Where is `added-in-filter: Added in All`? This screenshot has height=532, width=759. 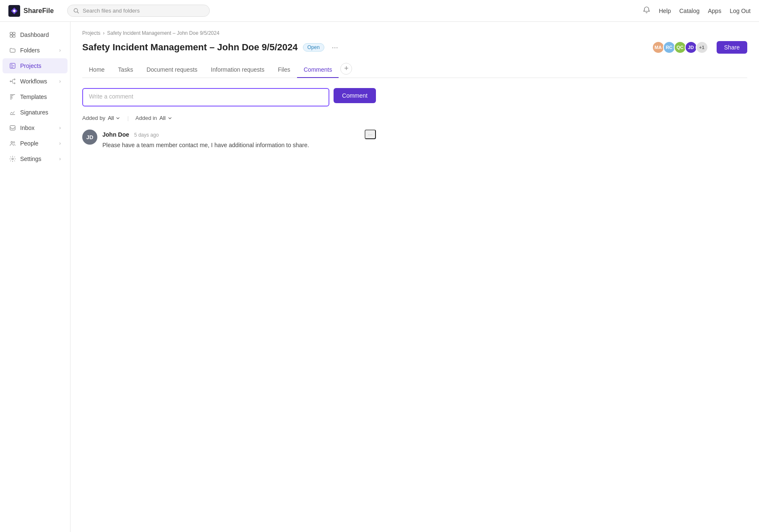
added-in-filter: Added in All is located at coordinates (154, 118).